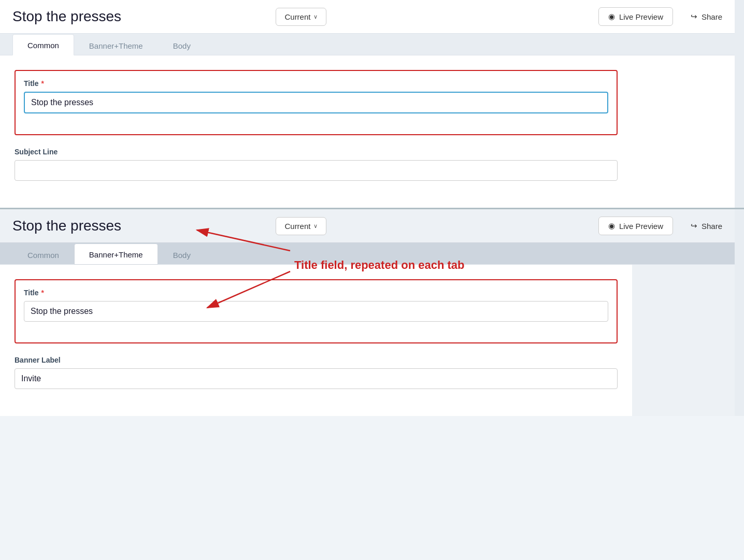 This screenshot has height=560, width=744. I want to click on bottom-share-icon: ↪, so click(694, 226).